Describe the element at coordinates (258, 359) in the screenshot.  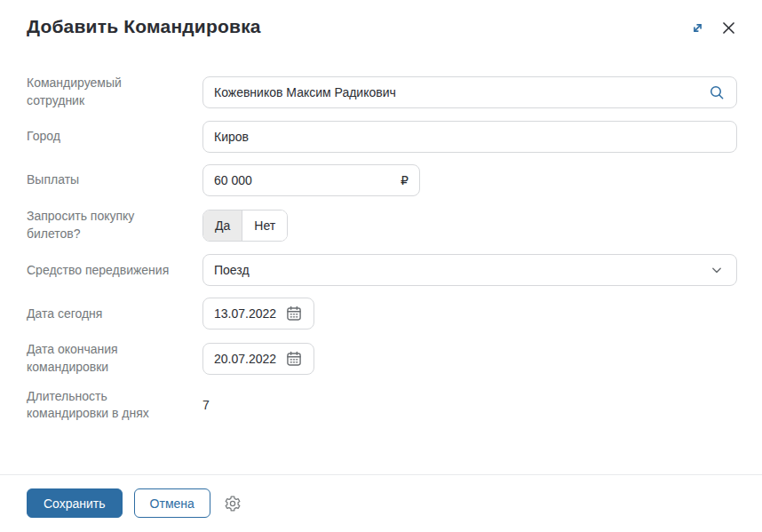
I see `date-end-input` at that location.